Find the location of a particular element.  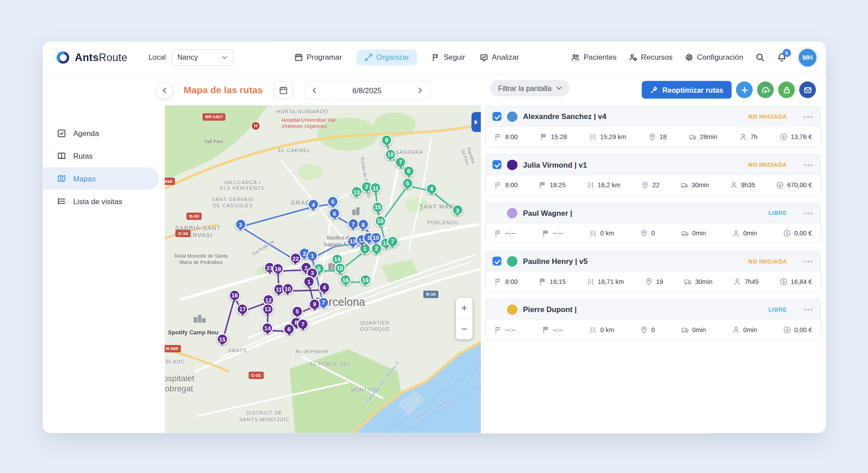

route-stats-row: --:----:--0 km00min0min0,00 € is located at coordinates (653, 233).